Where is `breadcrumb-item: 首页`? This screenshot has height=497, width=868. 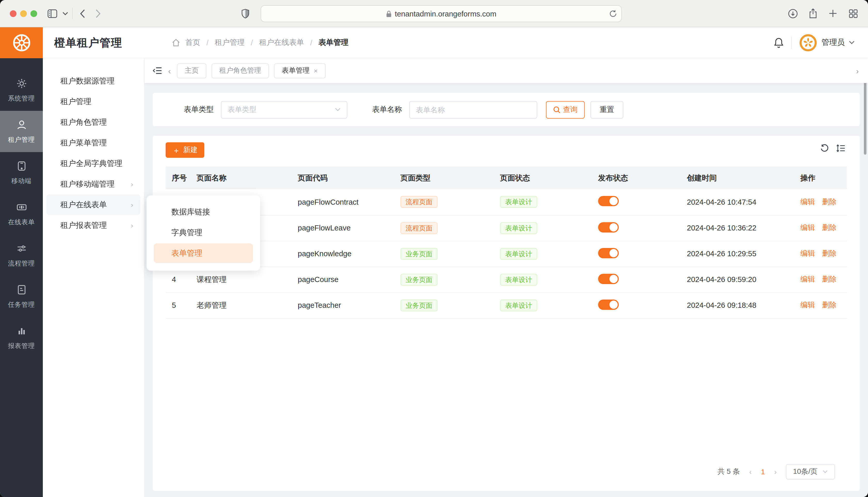 breadcrumb-item: 首页 is located at coordinates (193, 42).